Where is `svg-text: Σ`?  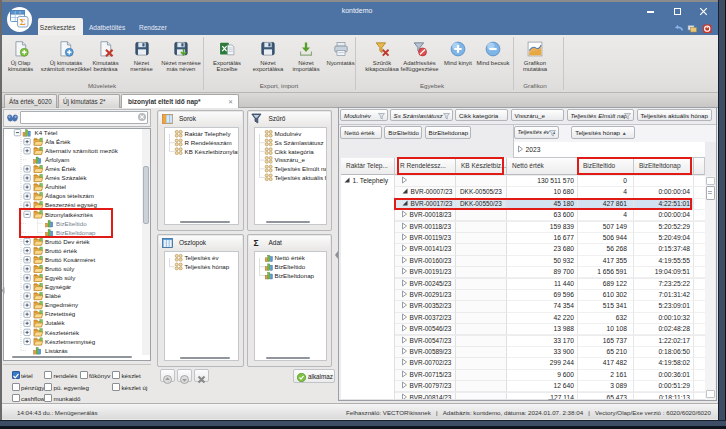
svg-text: Σ is located at coordinates (23, 22).